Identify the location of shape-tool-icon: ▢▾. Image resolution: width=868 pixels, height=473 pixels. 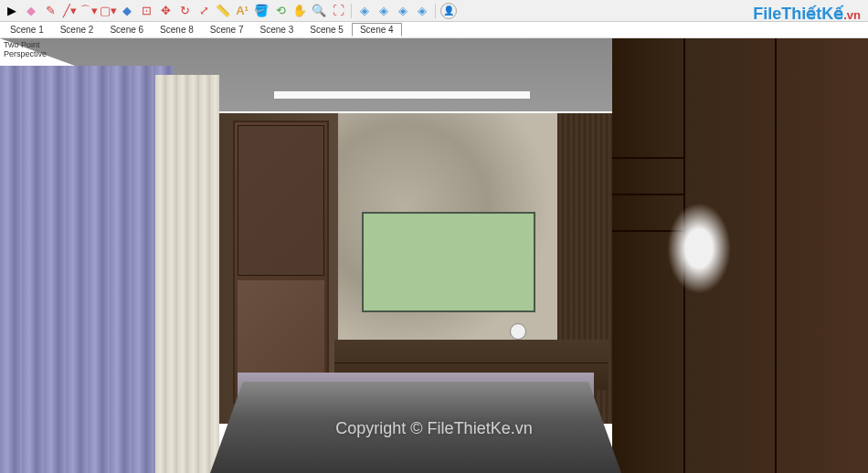
(108, 11).